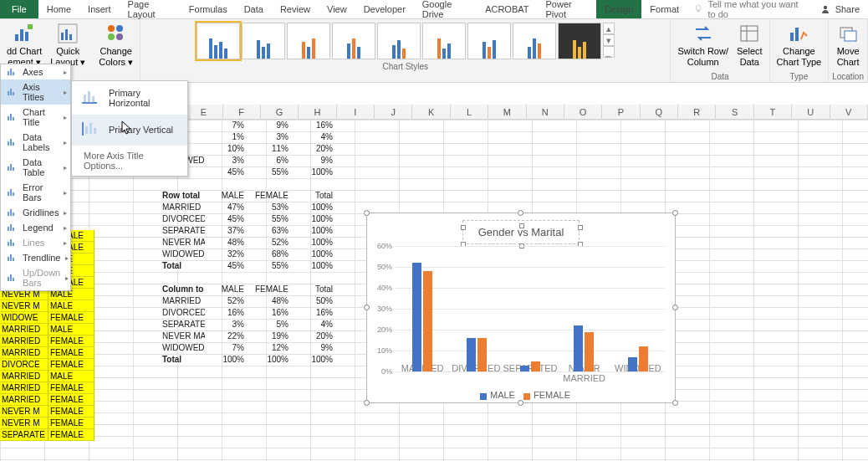 The width and height of the screenshot is (868, 461). I want to click on menu-item-chart-title: Chart Title▸, so click(35, 117).